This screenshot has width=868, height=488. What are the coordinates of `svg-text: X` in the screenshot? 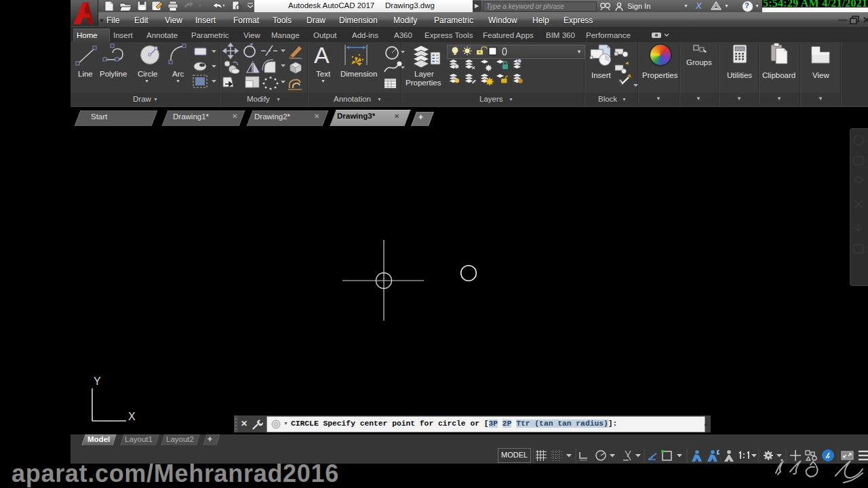 It's located at (132, 416).